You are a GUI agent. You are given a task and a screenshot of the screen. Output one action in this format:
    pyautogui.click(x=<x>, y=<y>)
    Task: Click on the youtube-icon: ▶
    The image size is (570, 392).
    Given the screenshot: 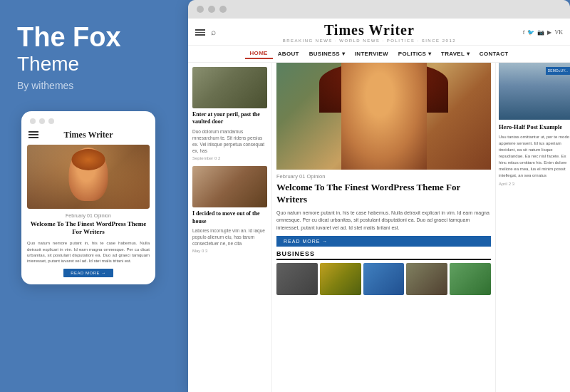 What is the action you would take?
    pyautogui.click(x=549, y=33)
    